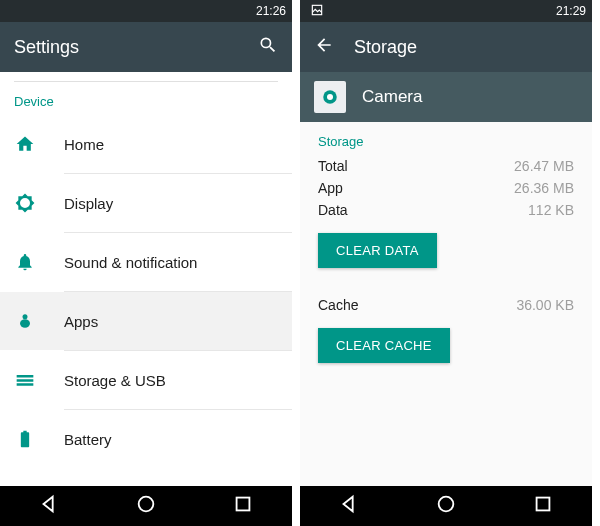 The width and height of the screenshot is (600, 526). Describe the element at coordinates (384, 346) in the screenshot. I see `clear-cache-button: CLEAR CACHE` at that location.